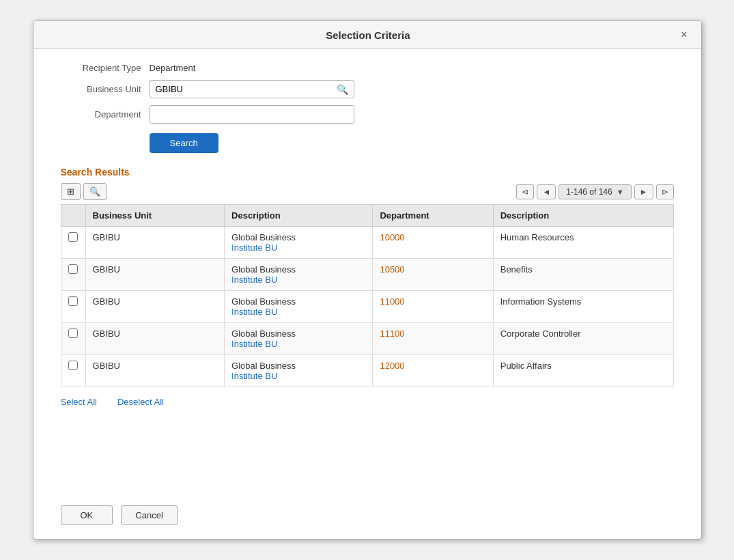 The image size is (734, 560). Describe the element at coordinates (149, 515) in the screenshot. I see `cancel-button: Cancel` at that location.